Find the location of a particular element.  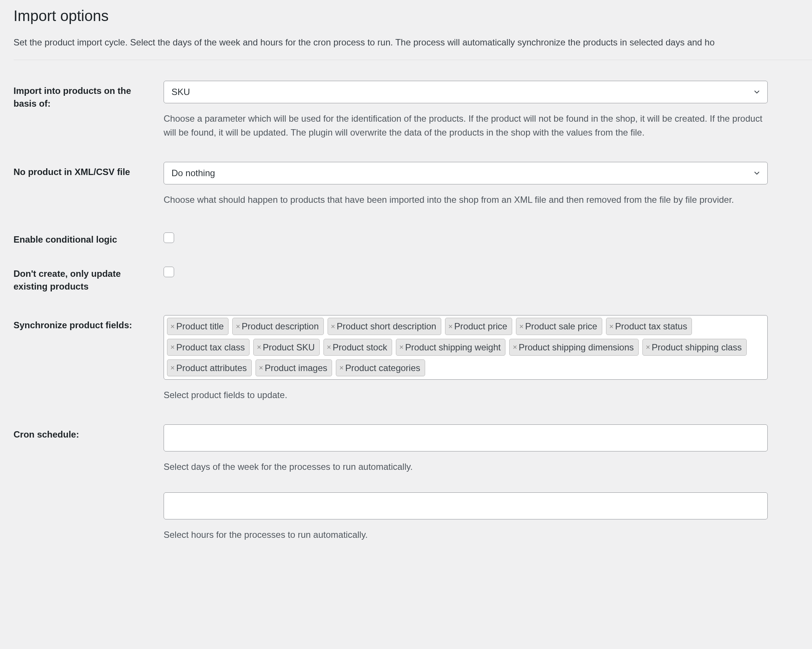

tag-item: ×Product attributes is located at coordinates (209, 368).